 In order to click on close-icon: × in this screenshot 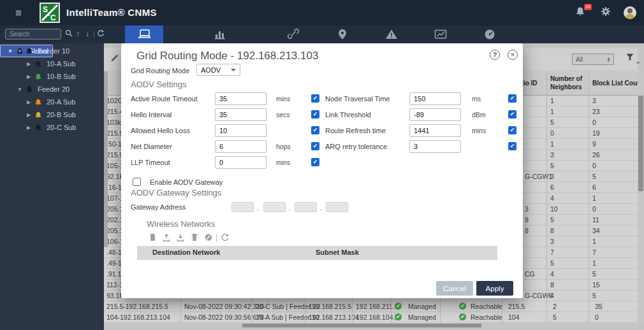, I will do `click(513, 55)`.